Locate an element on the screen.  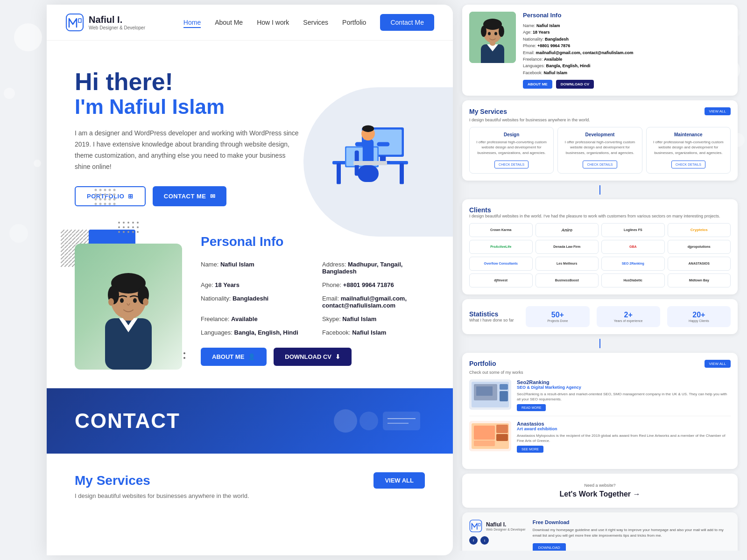
service-design-btn: CHECK DETAILS is located at coordinates (512, 164).